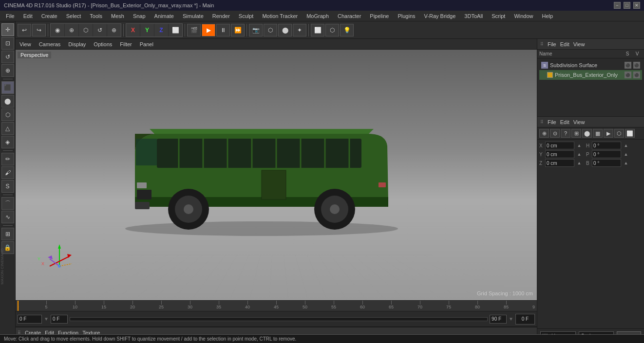 The width and height of the screenshot is (644, 343). What do you see at coordinates (608, 133) in the screenshot?
I see `attr-anim-btn-7: ▶` at bounding box center [608, 133].